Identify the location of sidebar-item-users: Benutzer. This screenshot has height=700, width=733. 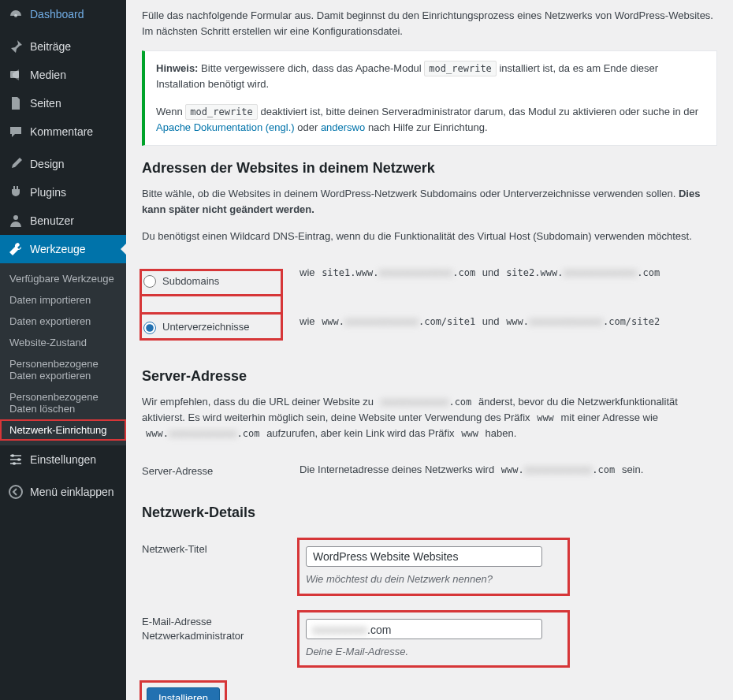
(63, 221).